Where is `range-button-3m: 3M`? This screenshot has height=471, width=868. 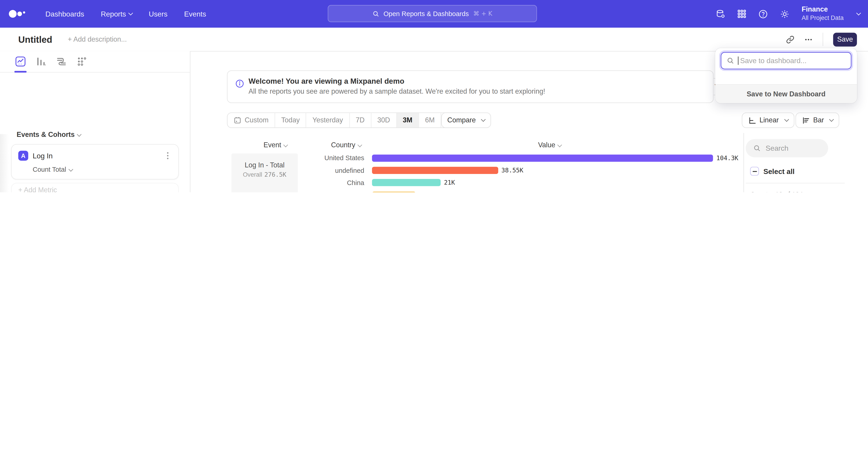
range-button-3m: 3M is located at coordinates (407, 120).